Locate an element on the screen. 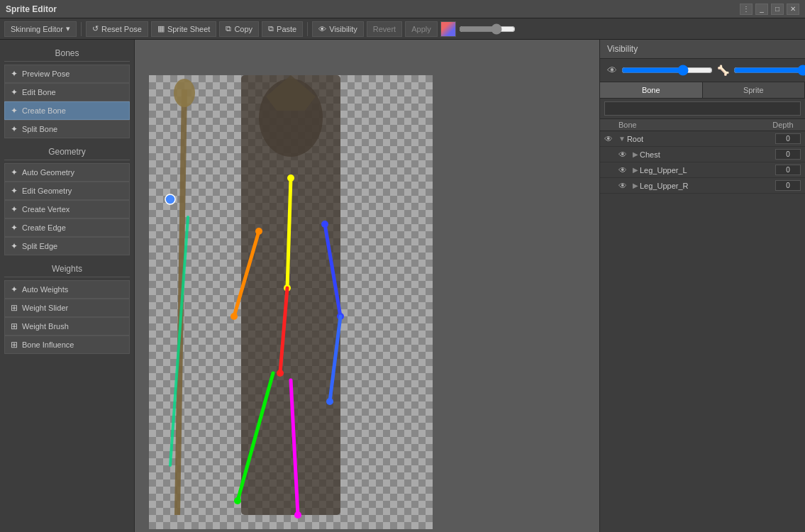 Image resolution: width=805 pixels, height=532 pixels. bone-search-input is located at coordinates (702, 109).